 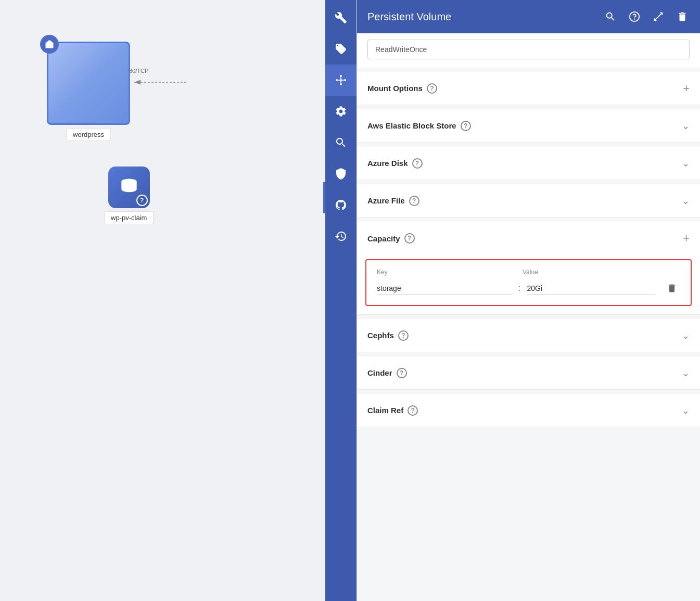 What do you see at coordinates (525, 163) in the screenshot?
I see `azure-disk-label: Azure Disk ?` at bounding box center [525, 163].